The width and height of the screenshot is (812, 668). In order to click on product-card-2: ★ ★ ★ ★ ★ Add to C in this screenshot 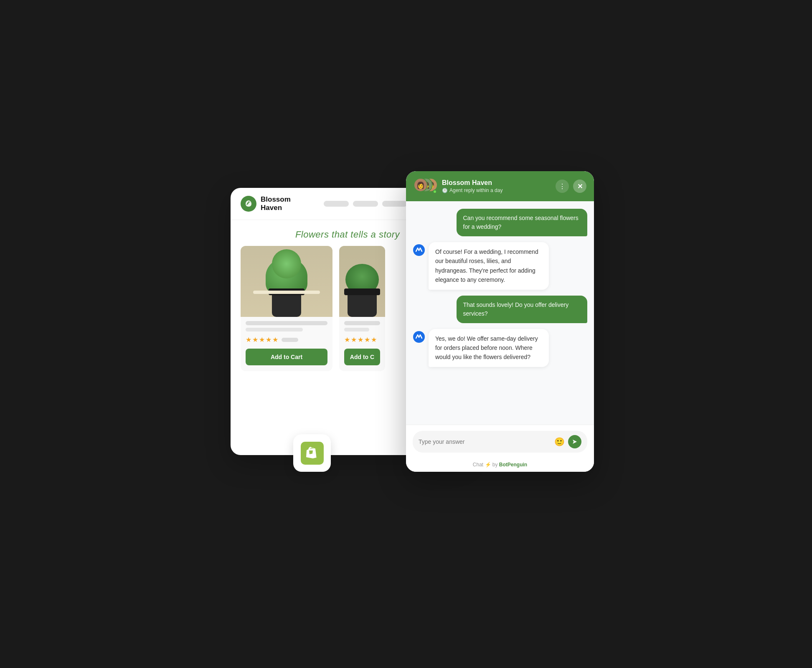, I will do `click(362, 309)`.